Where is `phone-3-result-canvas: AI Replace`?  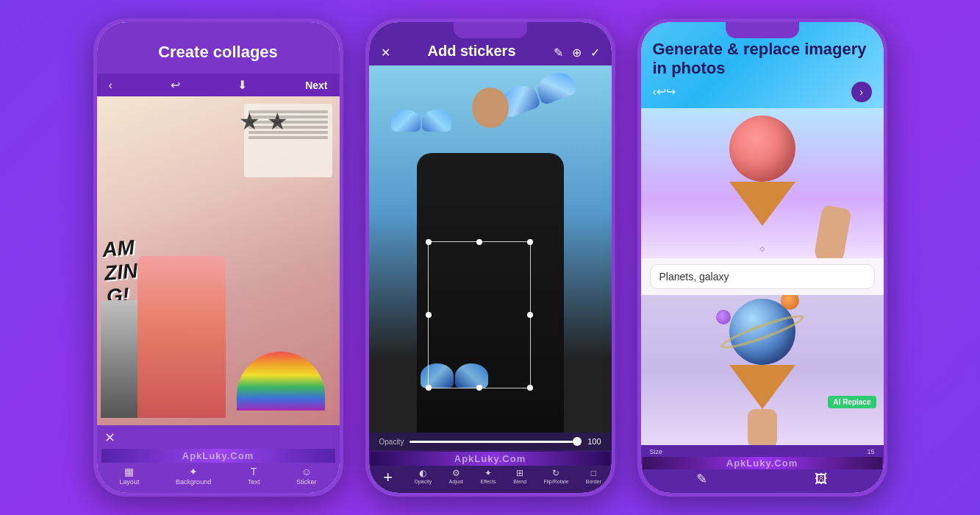 phone-3-result-canvas: AI Replace is located at coordinates (762, 370).